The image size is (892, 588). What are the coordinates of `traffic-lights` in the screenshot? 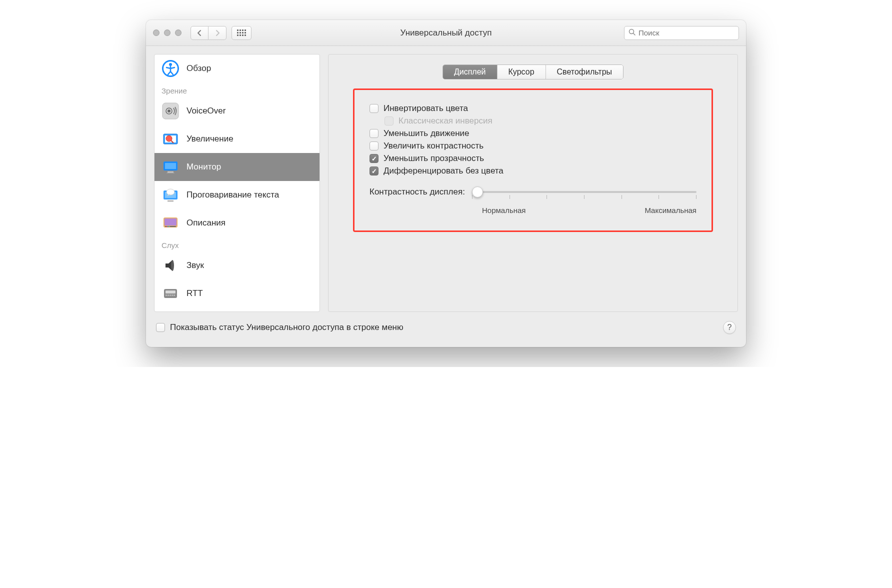 It's located at (167, 33).